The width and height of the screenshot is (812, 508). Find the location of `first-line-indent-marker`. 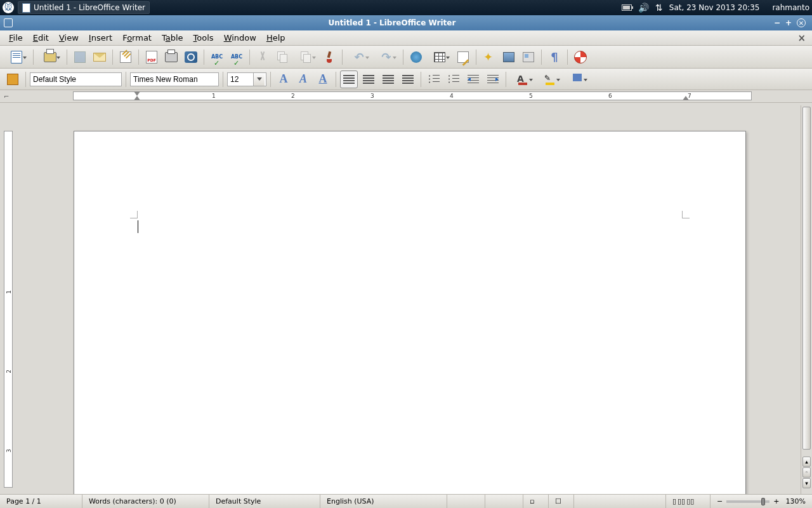

first-line-indent-marker is located at coordinates (137, 94).